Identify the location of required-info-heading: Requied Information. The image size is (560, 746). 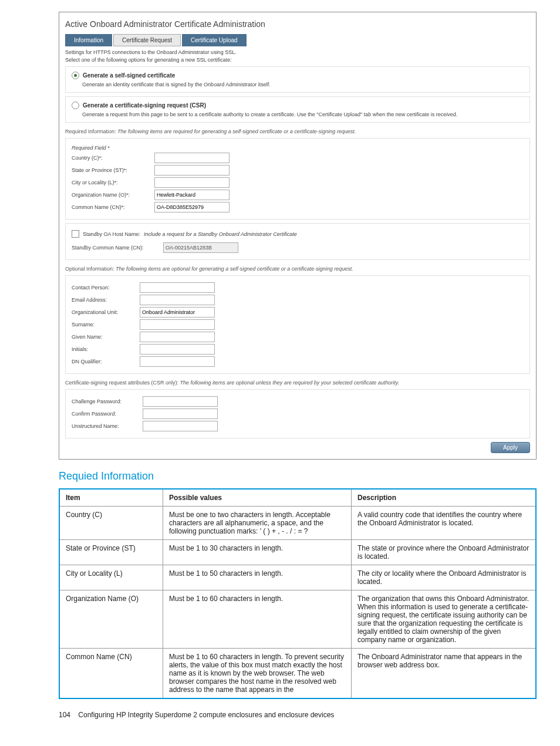
(298, 477).